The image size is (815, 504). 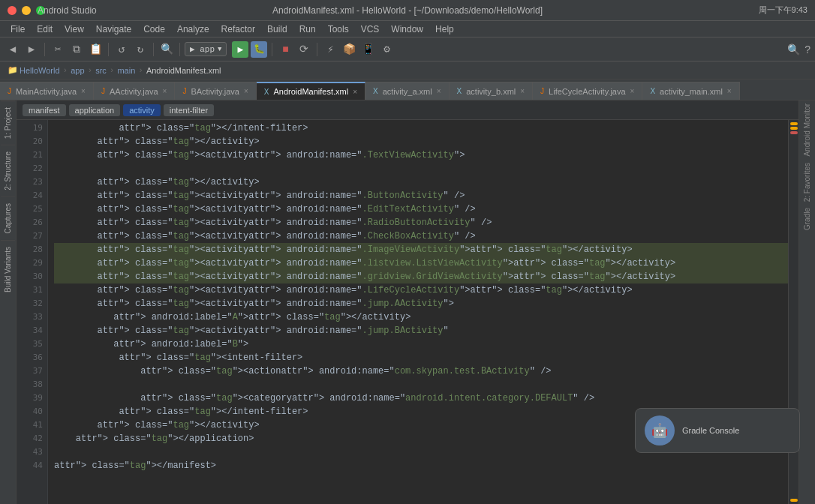 I want to click on tab-androidmanifest: X AndroidManifest.xml ×, so click(x=311, y=91).